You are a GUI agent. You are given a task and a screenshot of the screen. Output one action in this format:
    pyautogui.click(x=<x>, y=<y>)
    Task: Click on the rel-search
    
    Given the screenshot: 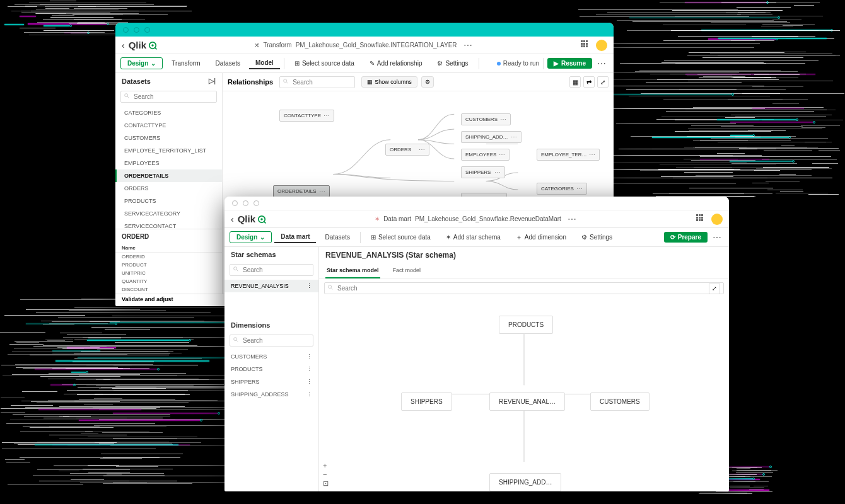 What is the action you would take?
    pyautogui.click(x=317, y=82)
    